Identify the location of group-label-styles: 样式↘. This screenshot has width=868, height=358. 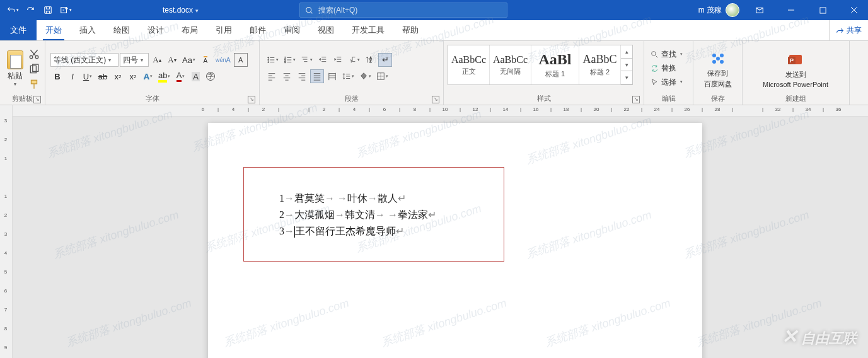
(543, 100).